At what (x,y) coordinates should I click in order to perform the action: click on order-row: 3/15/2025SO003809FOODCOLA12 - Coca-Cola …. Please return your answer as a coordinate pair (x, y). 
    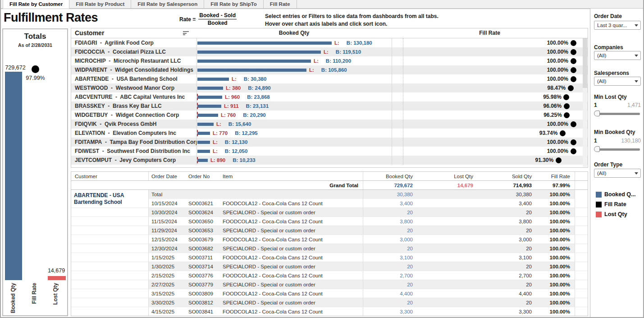
    Looking at the image, I should click on (329, 294).